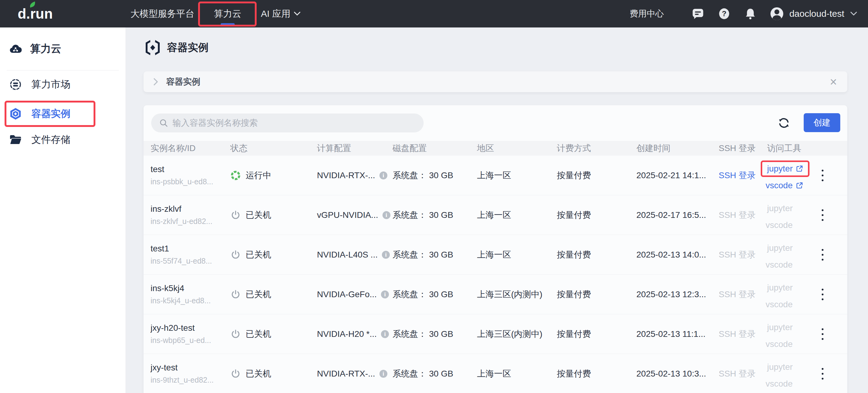 The image size is (868, 393). Describe the element at coordinates (832, 215) in the screenshot. I see `row-actions-cell` at that location.